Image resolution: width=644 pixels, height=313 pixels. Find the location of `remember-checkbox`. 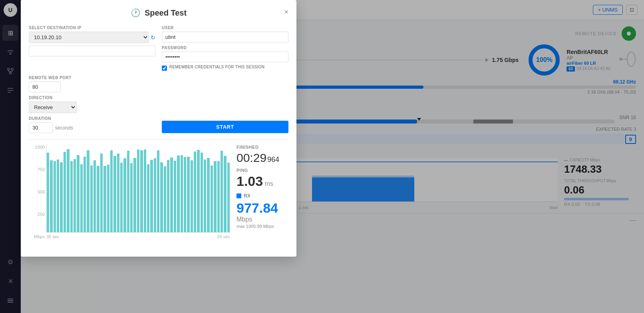

remember-checkbox is located at coordinates (165, 68).